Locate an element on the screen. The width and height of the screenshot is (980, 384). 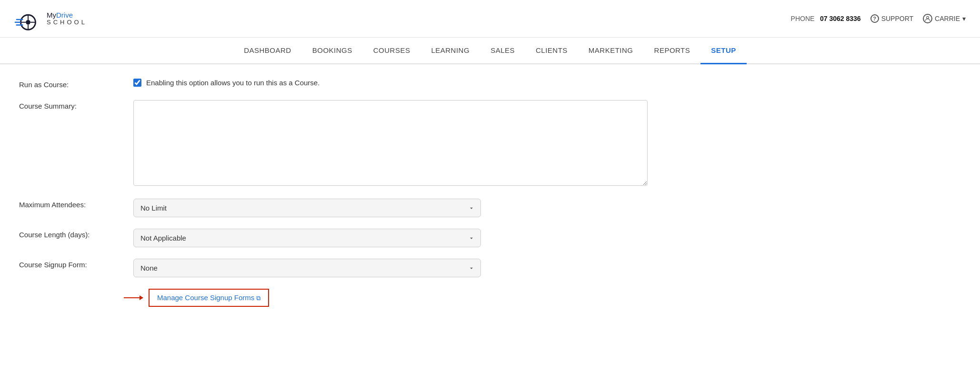
support-icon: ? is located at coordinates (875, 19).